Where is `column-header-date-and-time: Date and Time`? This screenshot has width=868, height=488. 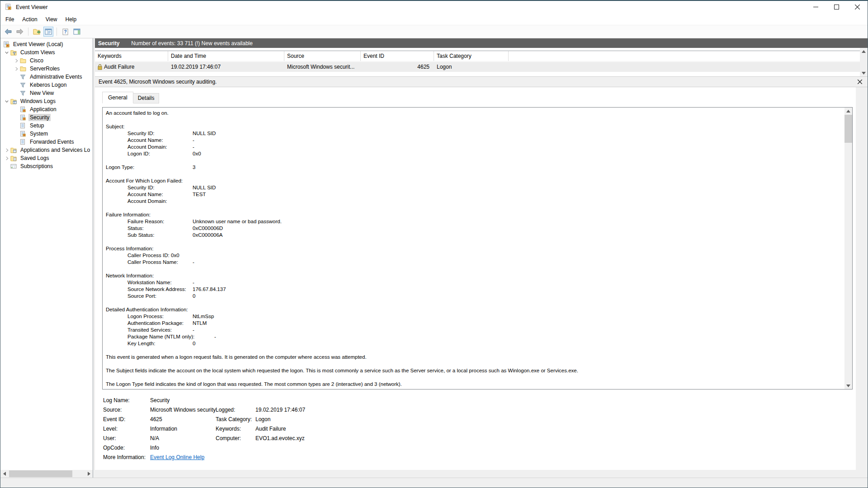
column-header-date-and-time: Date and Time is located at coordinates (226, 56).